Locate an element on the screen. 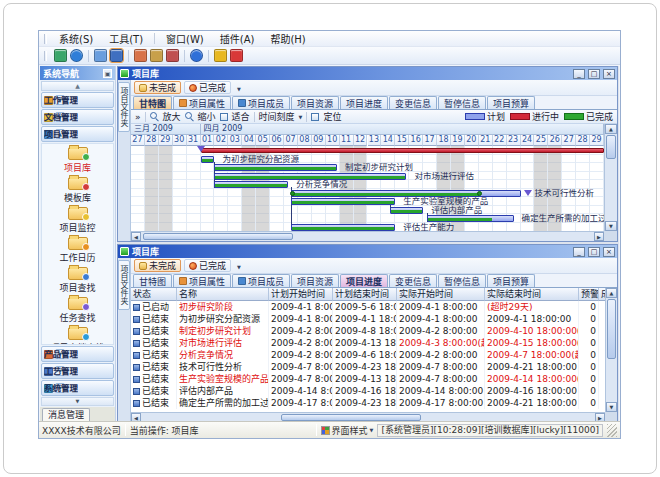  zoom-in-button: 放大 is located at coordinates (172, 116).